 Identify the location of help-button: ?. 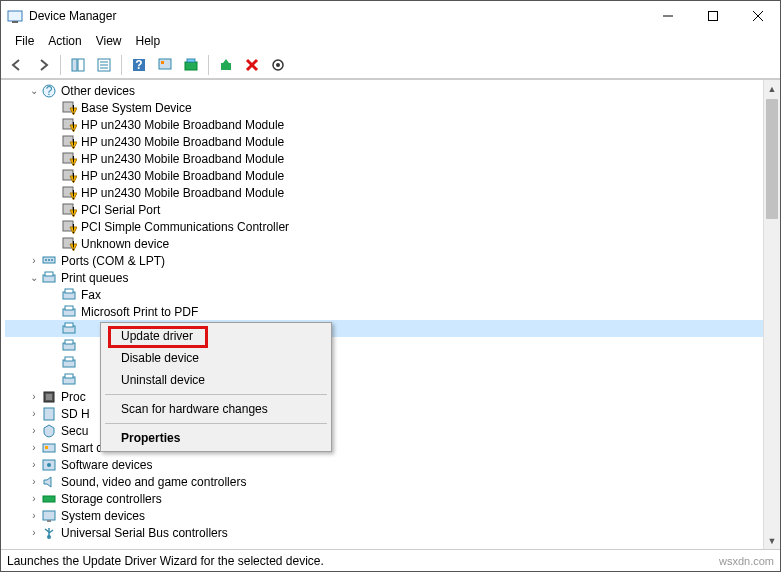
(139, 65).